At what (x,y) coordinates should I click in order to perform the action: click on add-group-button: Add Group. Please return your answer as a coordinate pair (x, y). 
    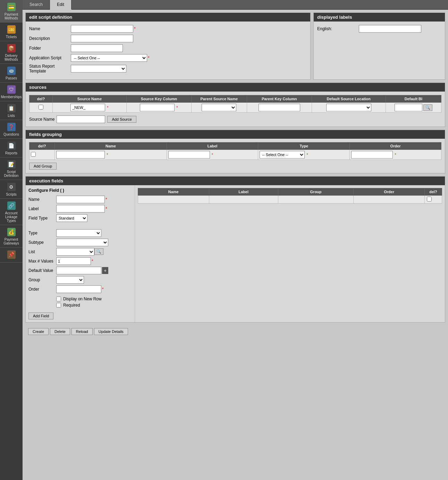
    Looking at the image, I should click on (43, 166).